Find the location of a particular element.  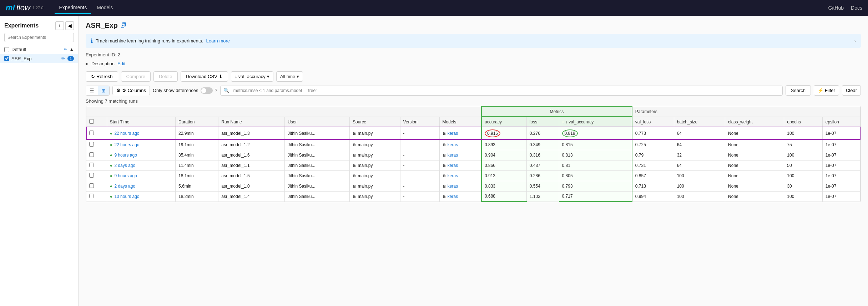

row-val-loss: 0.725 is located at coordinates (653, 145).